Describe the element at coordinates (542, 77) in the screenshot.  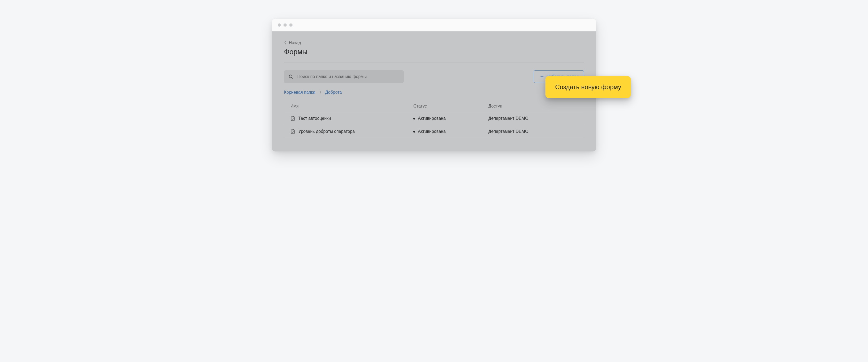
I see `plus-icon` at that location.